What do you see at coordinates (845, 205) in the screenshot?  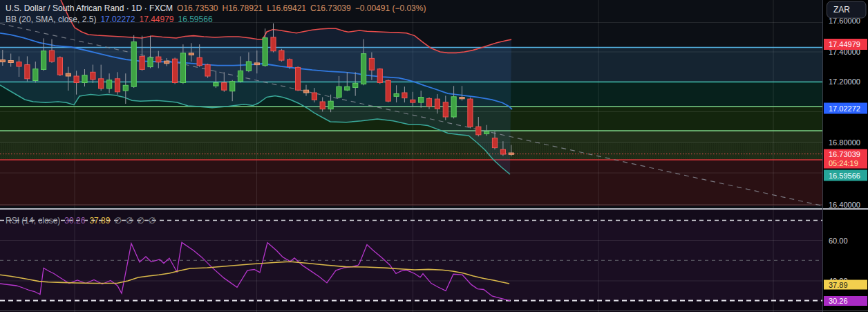 I see `svg-text: 16.40000` at bounding box center [845, 205].